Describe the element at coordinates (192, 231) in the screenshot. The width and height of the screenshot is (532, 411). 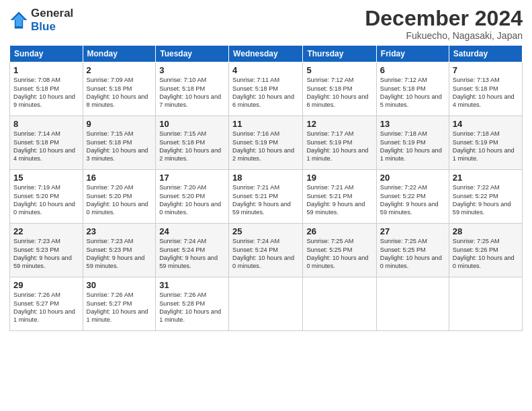
I see `day-number: 24` at that location.